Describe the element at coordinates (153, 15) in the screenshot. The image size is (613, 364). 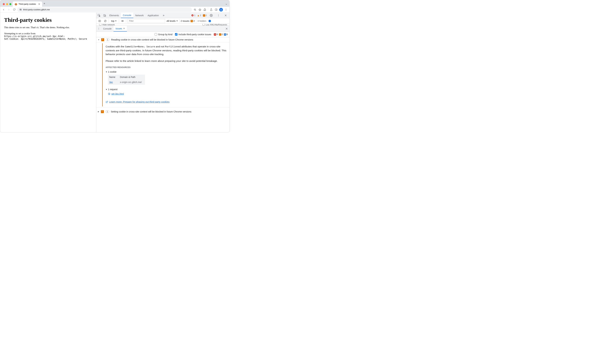
I see `tab-application: Application` at that location.